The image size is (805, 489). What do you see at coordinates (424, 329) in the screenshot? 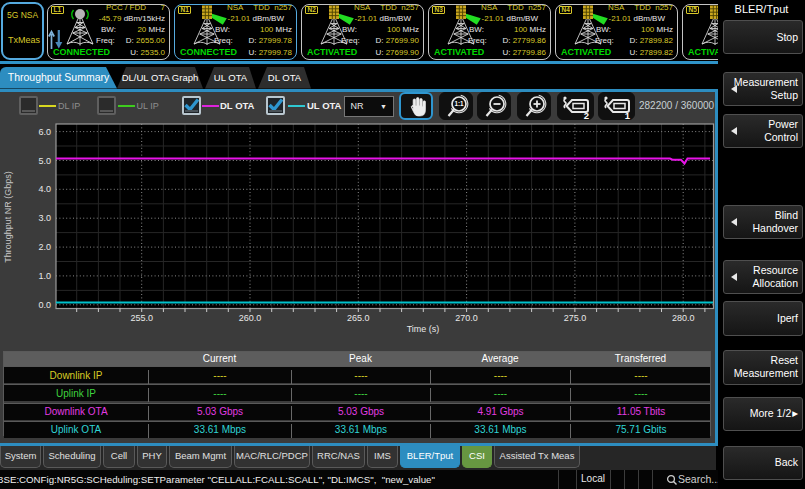
I see `svg-text: Time (s)` at bounding box center [424, 329].